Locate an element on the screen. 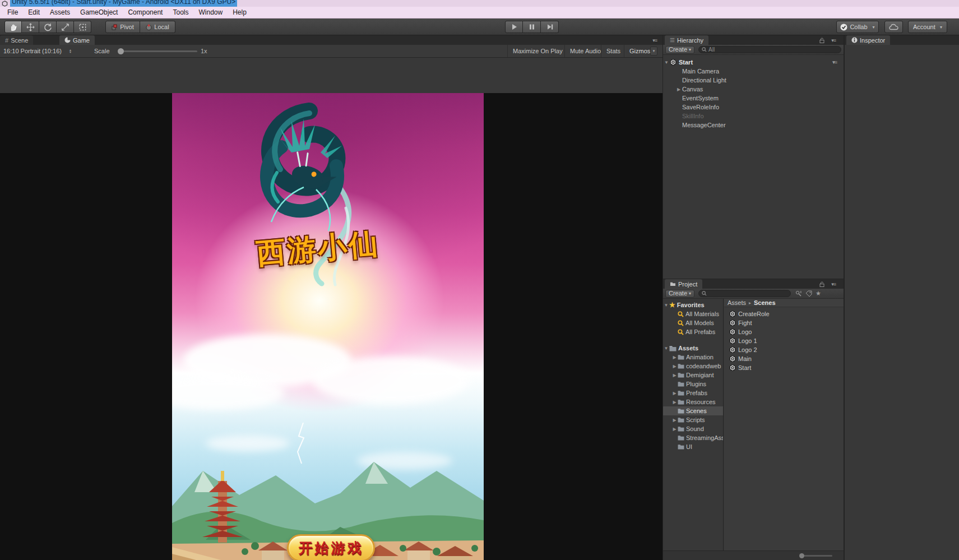 The height and width of the screenshot is (560, 959). menu-gameobject: GameObject is located at coordinates (99, 12).